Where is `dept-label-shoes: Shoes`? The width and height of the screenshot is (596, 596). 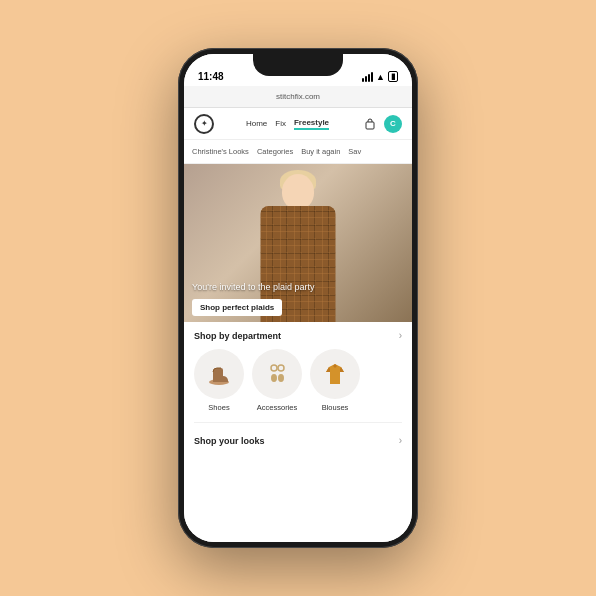
dept-label-shoes: Shoes is located at coordinates (218, 408).